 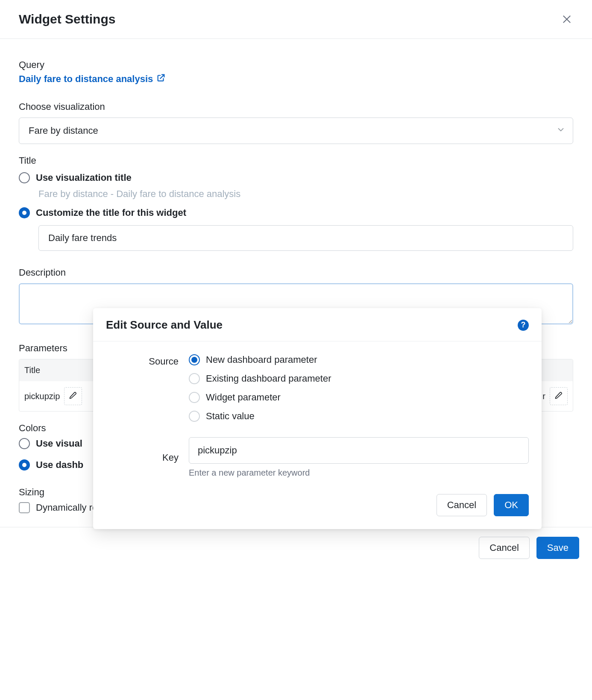 What do you see at coordinates (296, 20) in the screenshot?
I see `dialog-header: Widget Settings` at bounding box center [296, 20].